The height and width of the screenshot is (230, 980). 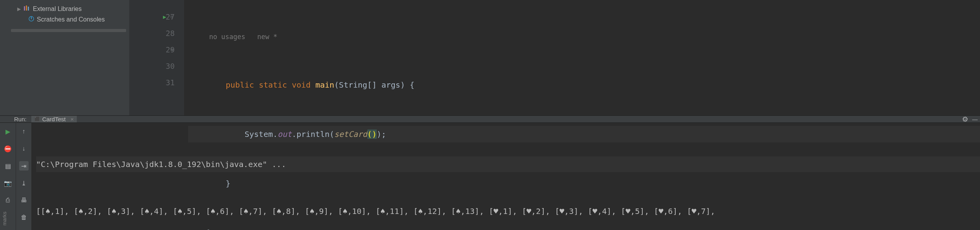 I want to click on tree-item-label: Scratches and Consoles, so click(x=71, y=20).